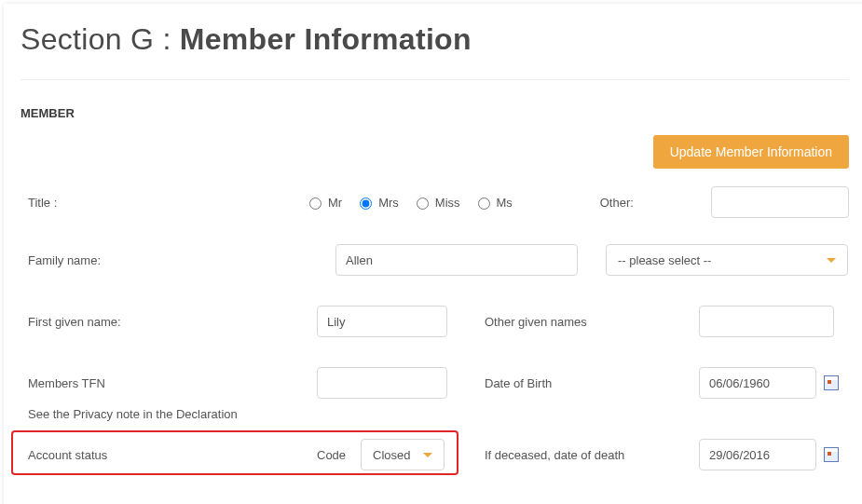 This screenshot has width=862, height=504. I want to click on radio-miss-input, so click(423, 203).